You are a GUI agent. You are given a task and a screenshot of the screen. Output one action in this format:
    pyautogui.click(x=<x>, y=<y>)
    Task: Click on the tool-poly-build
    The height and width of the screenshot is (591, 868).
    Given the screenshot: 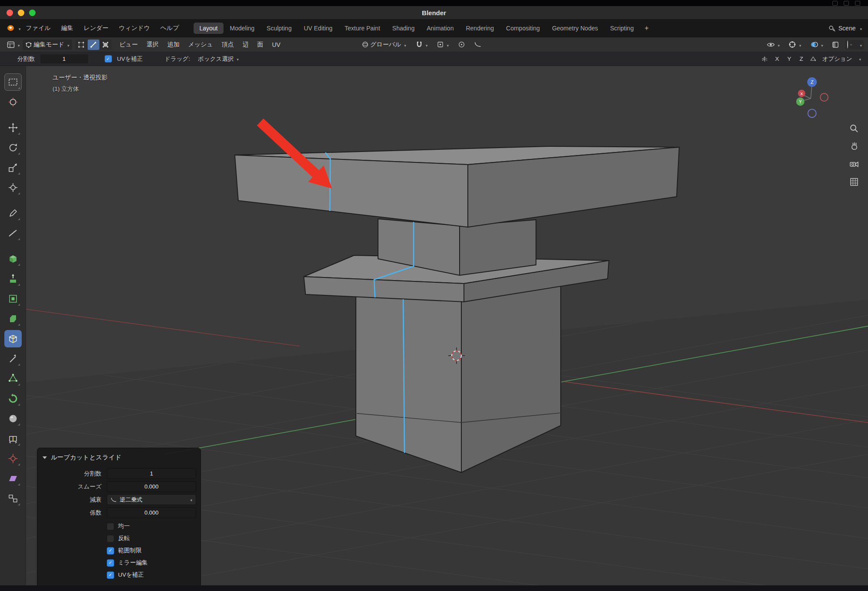 What is the action you would take?
    pyautogui.click(x=13, y=379)
    